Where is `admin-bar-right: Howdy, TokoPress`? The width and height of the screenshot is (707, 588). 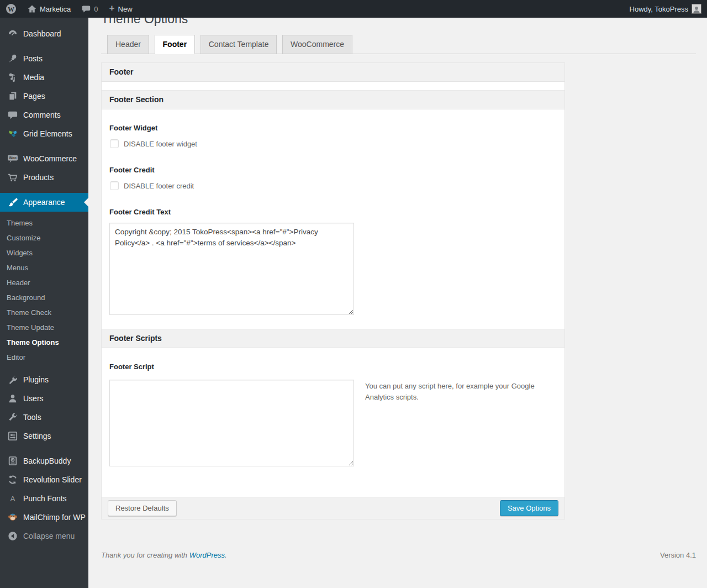
admin-bar-right: Howdy, TokoPress is located at coordinates (666, 9).